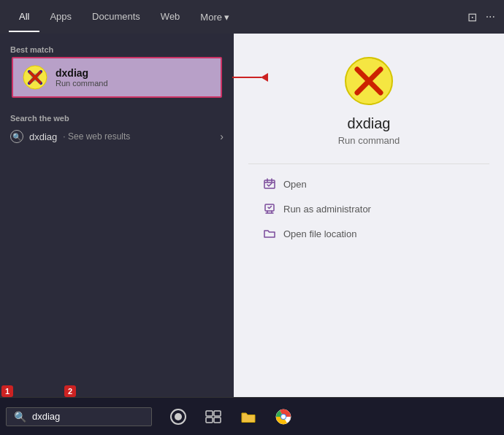  What do you see at coordinates (117, 136) in the screenshot?
I see `web-search-item: 🔍 dxdiag · See web results ›` at bounding box center [117, 136].